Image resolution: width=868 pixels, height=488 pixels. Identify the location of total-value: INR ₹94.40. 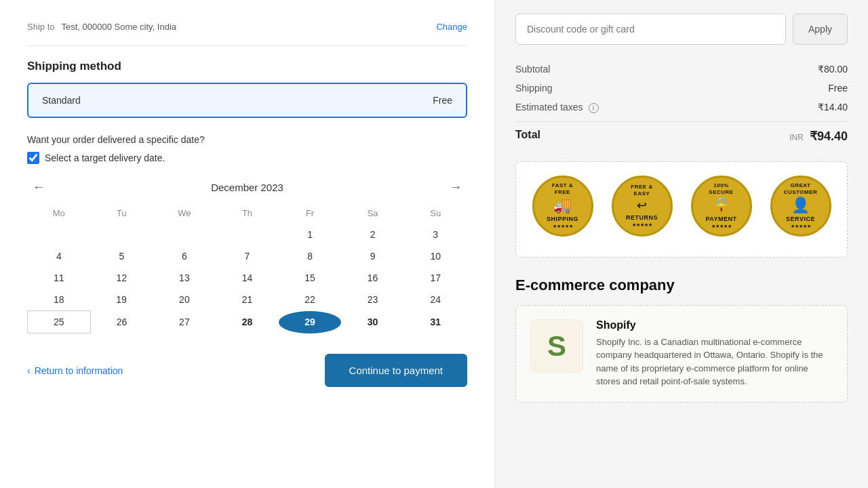
(818, 136).